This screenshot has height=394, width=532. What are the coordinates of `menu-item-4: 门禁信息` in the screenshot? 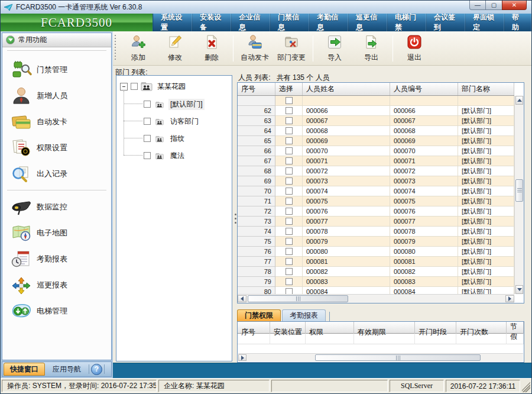 It's located at (290, 22).